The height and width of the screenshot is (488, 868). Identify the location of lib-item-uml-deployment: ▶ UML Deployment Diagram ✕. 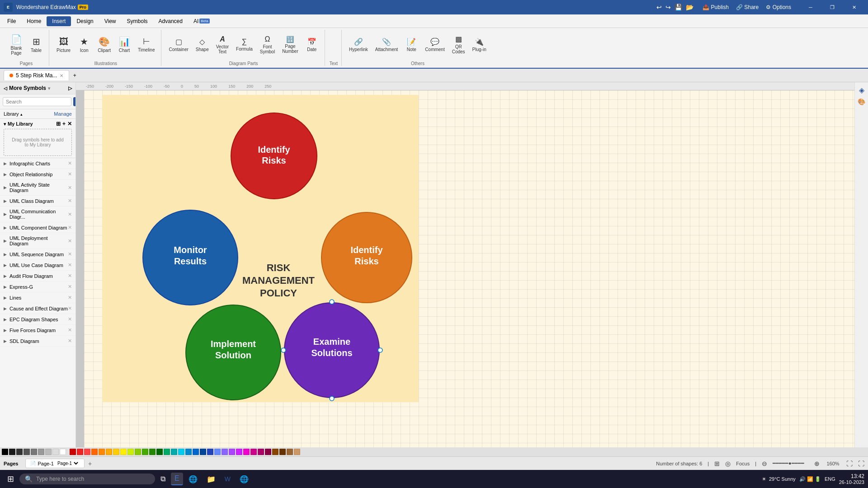
(38, 241).